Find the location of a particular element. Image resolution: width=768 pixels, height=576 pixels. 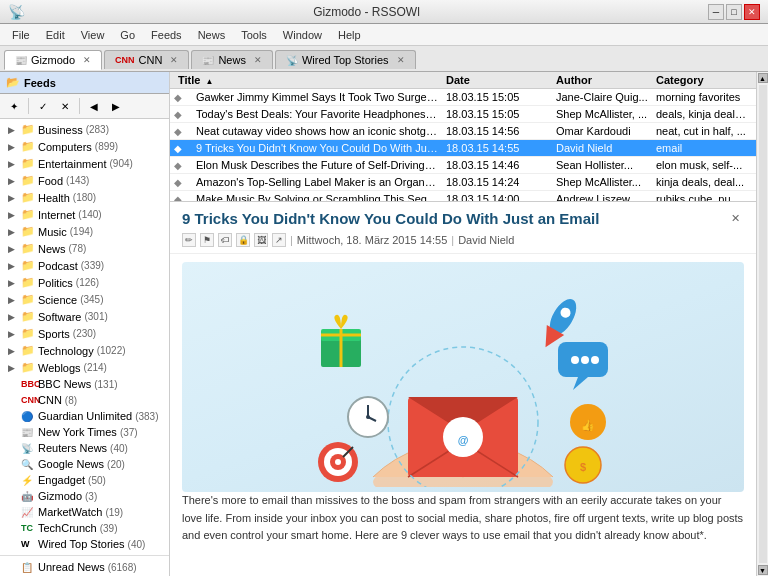

maximize-button: □ is located at coordinates (734, 12).